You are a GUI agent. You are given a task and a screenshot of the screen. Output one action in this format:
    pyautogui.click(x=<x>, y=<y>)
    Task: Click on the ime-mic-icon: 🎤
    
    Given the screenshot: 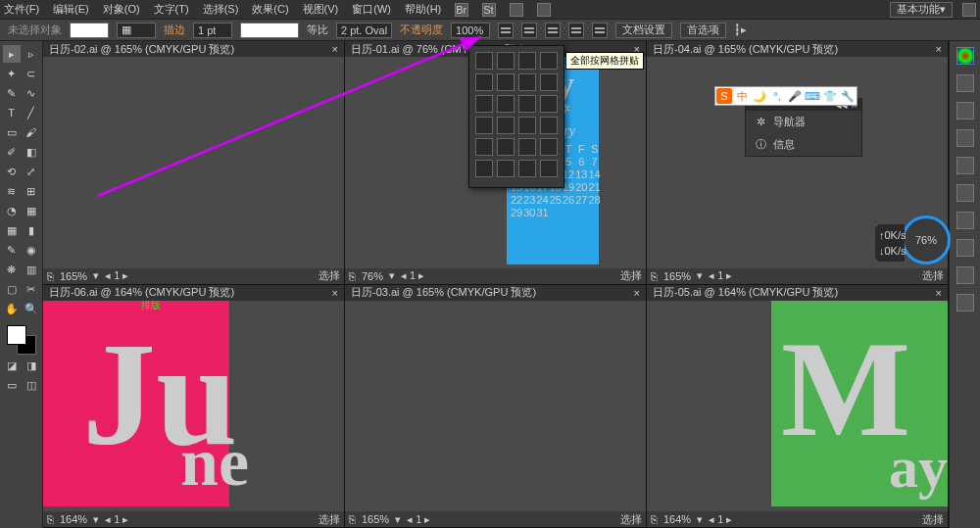 What is the action you would take?
    pyautogui.click(x=795, y=96)
    